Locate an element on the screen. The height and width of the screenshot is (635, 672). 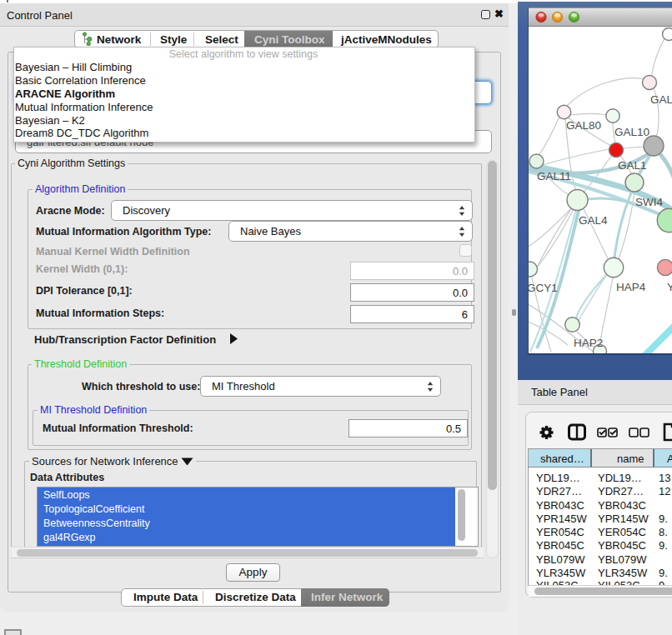
svg-text: HAP4 is located at coordinates (631, 287).